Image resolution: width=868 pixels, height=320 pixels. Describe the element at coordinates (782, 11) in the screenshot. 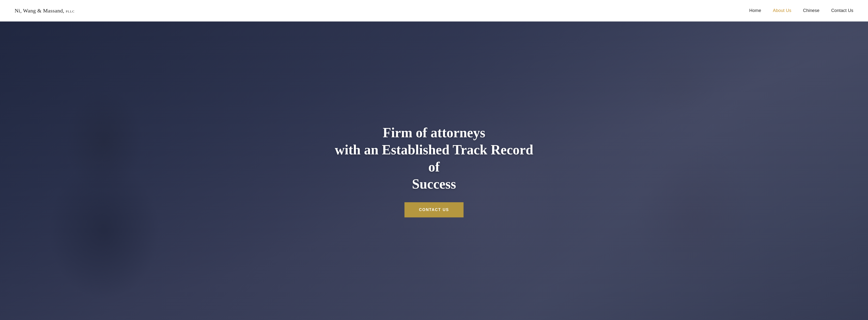

I see `nav-about: About Us` at that location.